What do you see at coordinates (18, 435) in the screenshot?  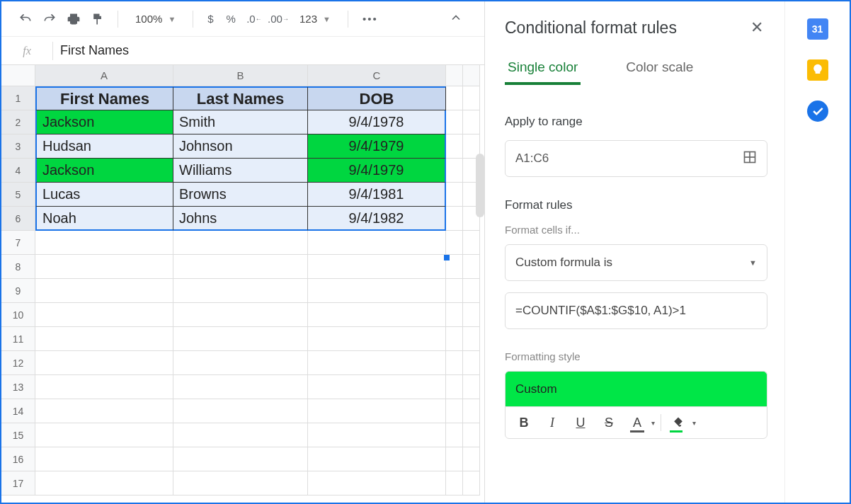 I see `row-head: 15` at bounding box center [18, 435].